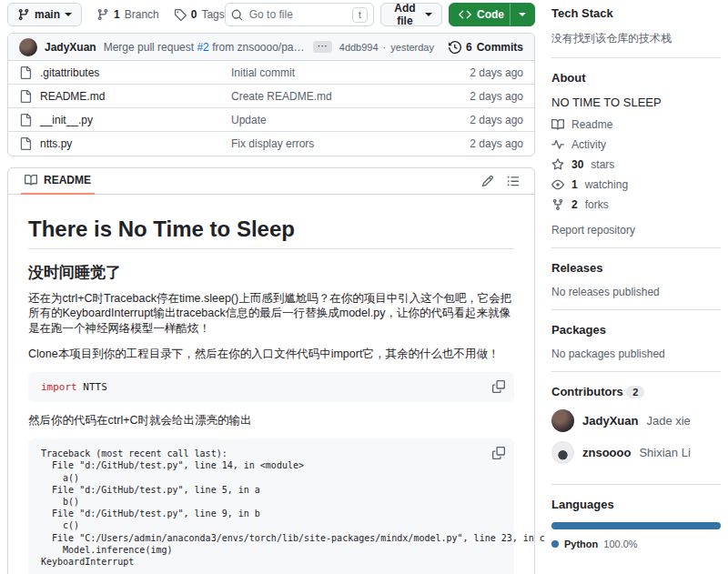  What do you see at coordinates (380, 15) in the screenshot?
I see `toolbar-right: t Add file Code` at bounding box center [380, 15].